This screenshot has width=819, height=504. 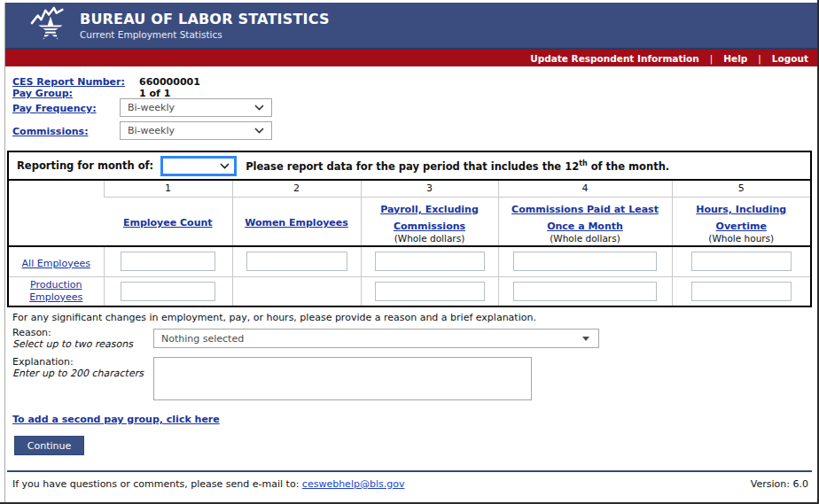 What do you see at coordinates (69, 81) in the screenshot?
I see `ces-report-number-label: CES Report Number:` at bounding box center [69, 81].